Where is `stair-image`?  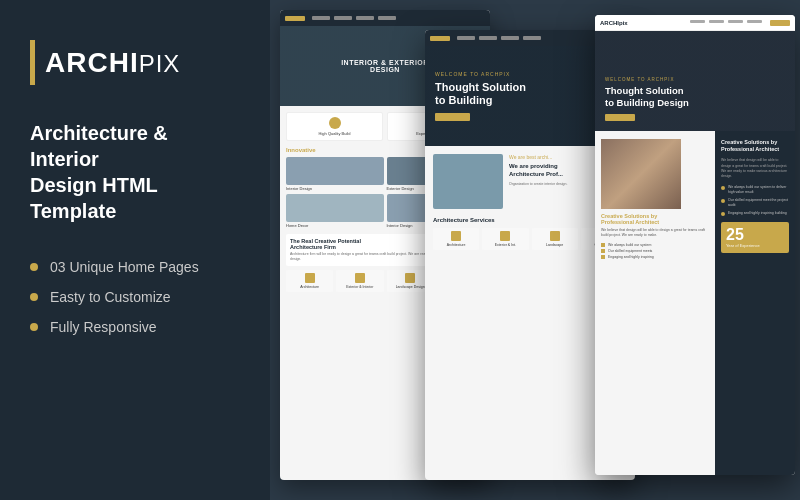
stair-image is located at coordinates (641, 174).